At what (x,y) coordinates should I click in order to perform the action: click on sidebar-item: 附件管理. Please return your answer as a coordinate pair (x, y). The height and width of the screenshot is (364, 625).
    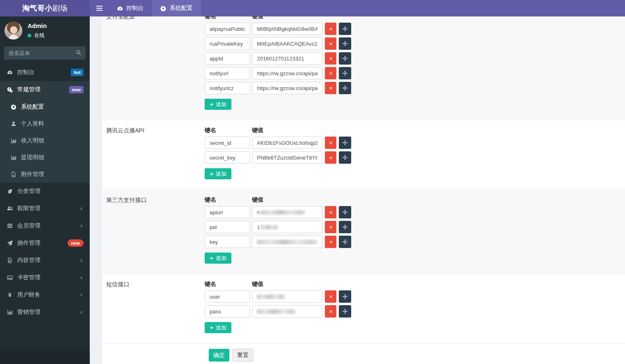
    Looking at the image, I should click on (45, 174).